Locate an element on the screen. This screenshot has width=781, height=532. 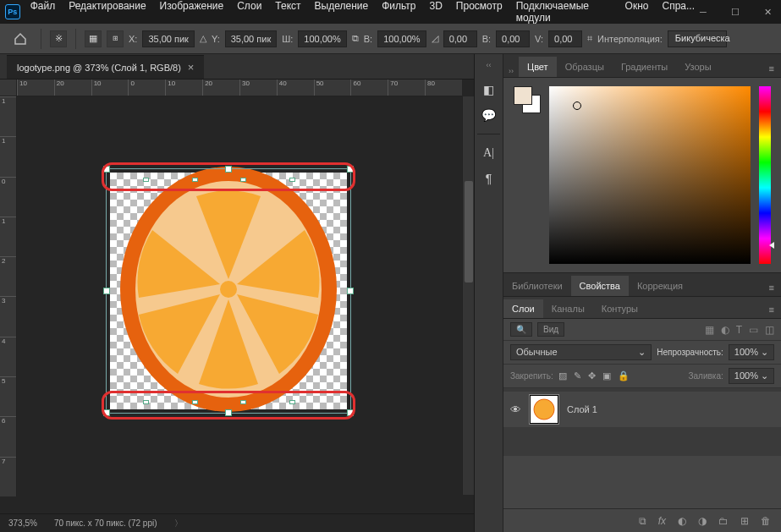
minimize-button: ─ is located at coordinates (703, 12).